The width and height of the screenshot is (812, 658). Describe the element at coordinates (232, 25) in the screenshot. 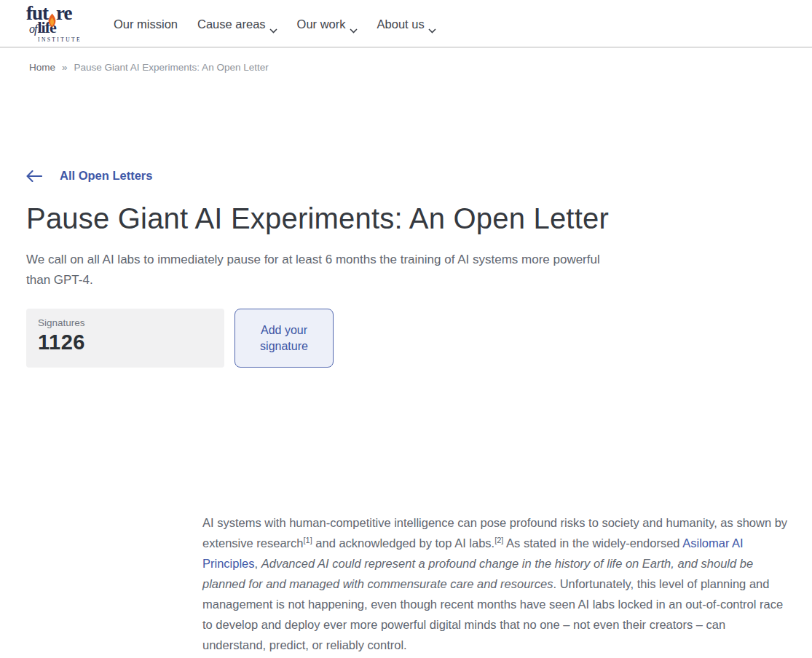

I see `nav-label: Cause areas` at that location.